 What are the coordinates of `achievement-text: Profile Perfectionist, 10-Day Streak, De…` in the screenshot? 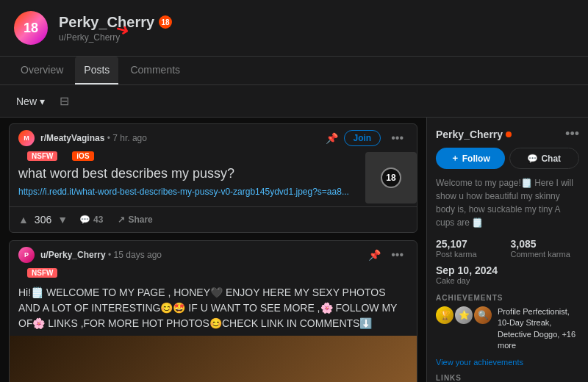 It's located at (538, 329).